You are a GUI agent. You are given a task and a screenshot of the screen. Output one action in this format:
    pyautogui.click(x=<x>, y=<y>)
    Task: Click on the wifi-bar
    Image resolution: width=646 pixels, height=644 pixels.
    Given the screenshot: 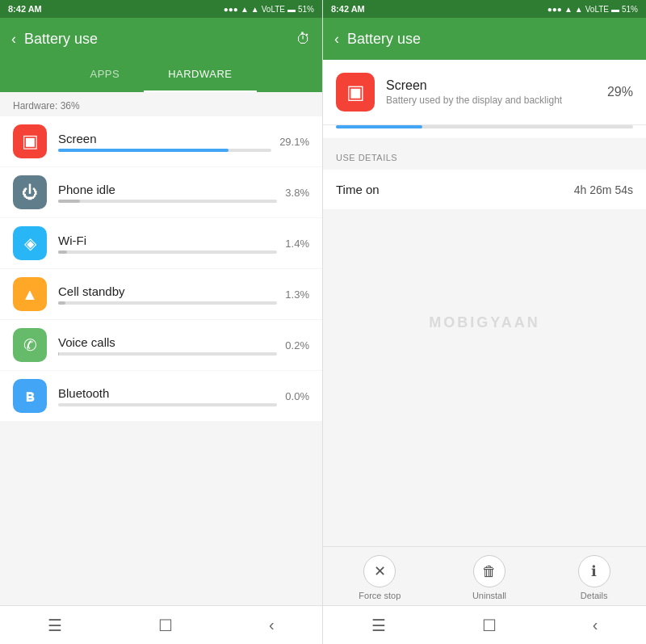 What is the action you would take?
    pyautogui.click(x=63, y=252)
    